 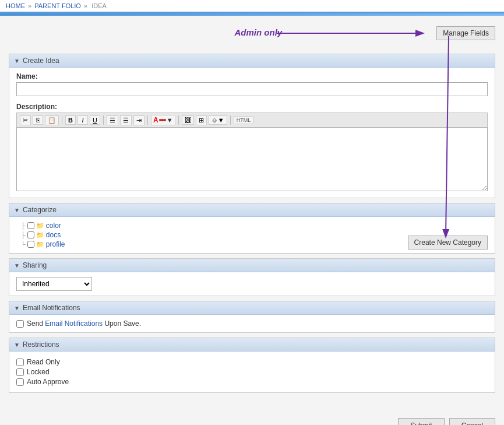 I want to click on name-label: Name:, so click(x=252, y=76).